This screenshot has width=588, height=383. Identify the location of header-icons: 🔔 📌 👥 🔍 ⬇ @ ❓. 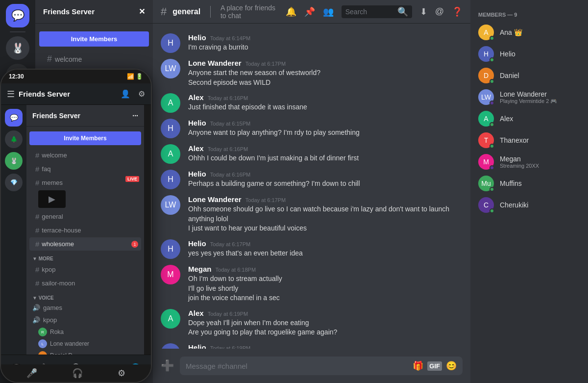
(374, 12).